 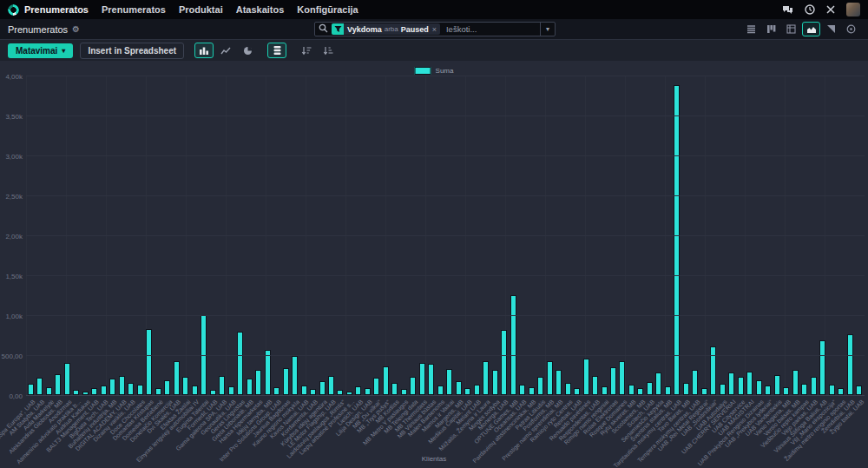 What do you see at coordinates (277, 50) in the screenshot?
I see `stacked-toggle-button` at bounding box center [277, 50].